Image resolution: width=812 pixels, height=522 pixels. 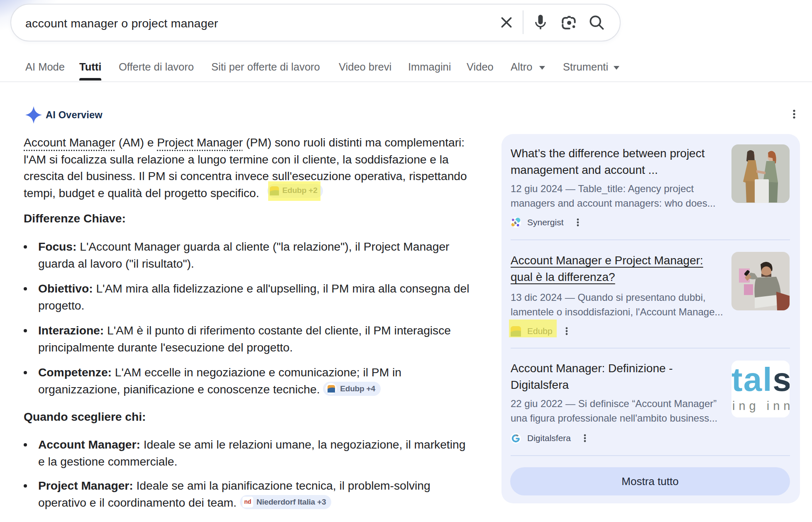 What do you see at coordinates (515, 222) in the screenshot?
I see `svg-text: s` at bounding box center [515, 222].